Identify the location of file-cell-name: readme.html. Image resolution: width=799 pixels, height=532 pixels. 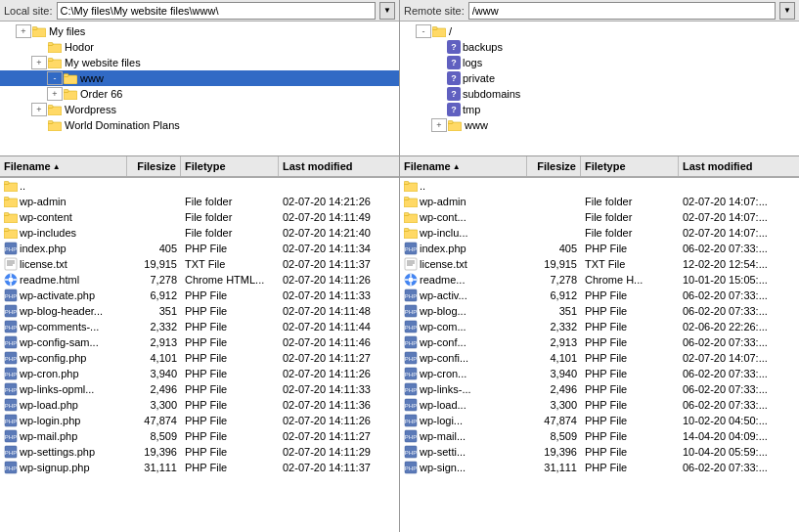
(64, 280).